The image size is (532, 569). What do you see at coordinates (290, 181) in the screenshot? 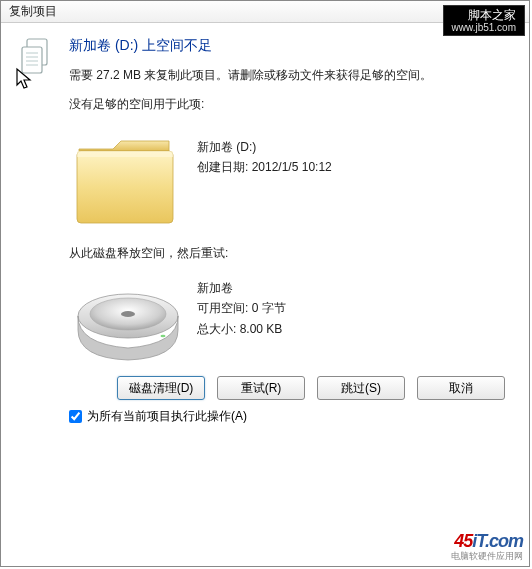
I see `folder-block: 新加卷 (D:) 创建日期: 2012/1/5 10:12` at bounding box center [290, 181].